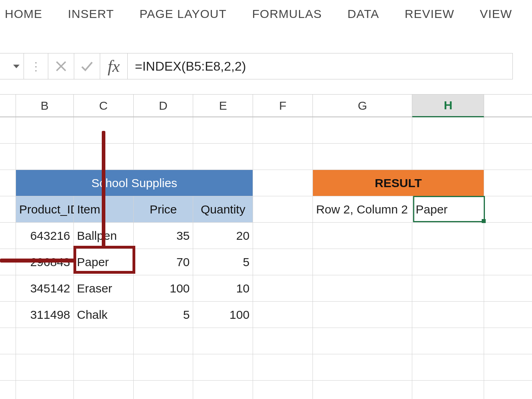  What do you see at coordinates (8, 209) in the screenshot?
I see `cell-a4` at bounding box center [8, 209].